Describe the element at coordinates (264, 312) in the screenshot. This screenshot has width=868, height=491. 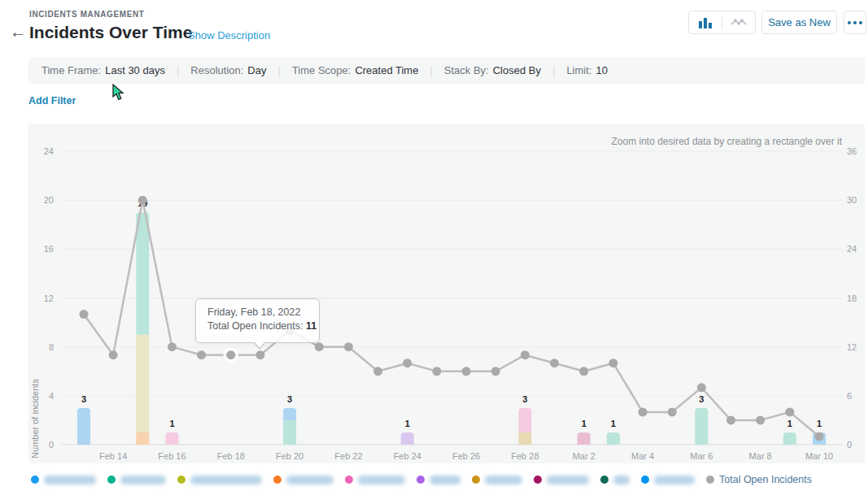
I see `tooltip-date: Friday, Feb 18, 2022` at that location.